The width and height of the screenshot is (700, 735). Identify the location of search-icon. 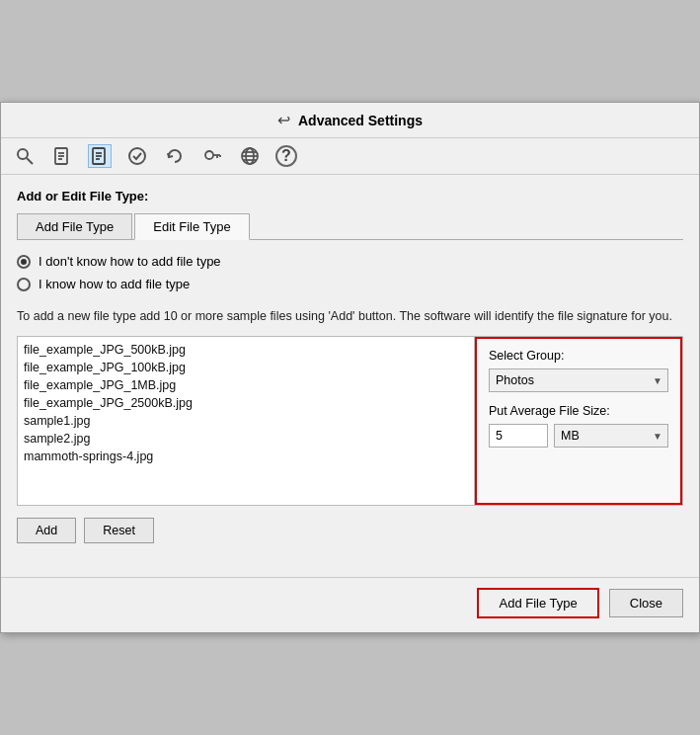
(25, 156).